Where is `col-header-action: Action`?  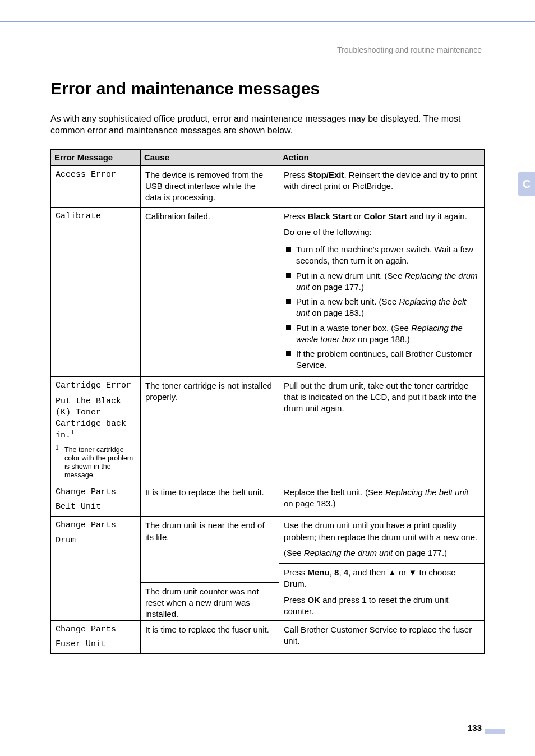
col-header-action: Action is located at coordinates (382, 157).